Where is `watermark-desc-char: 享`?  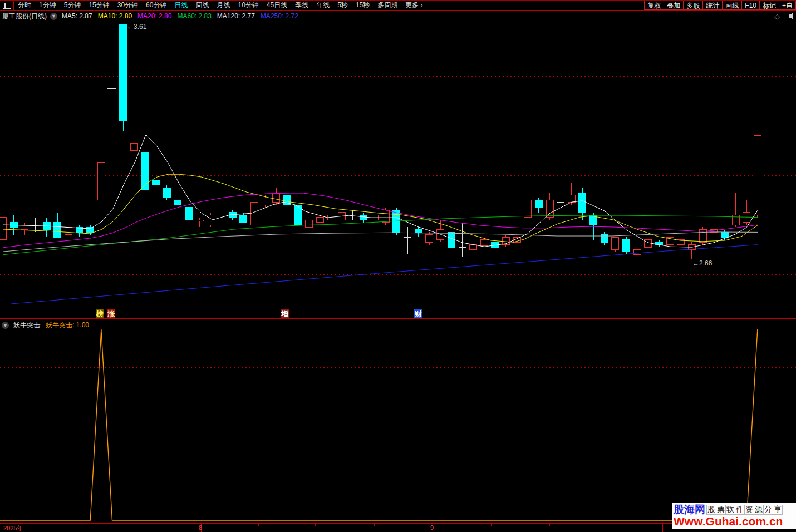
watermark-desc-char: 享 is located at coordinates (778, 510).